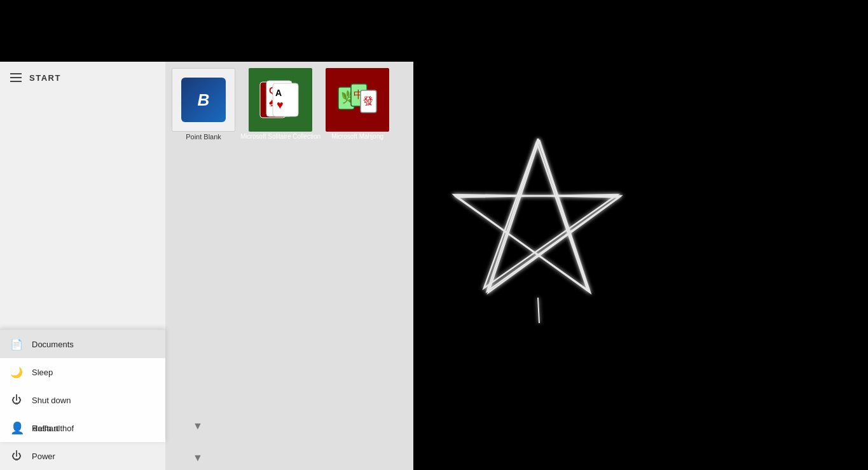 The height and width of the screenshot is (470, 868). Describe the element at coordinates (83, 442) in the screenshot. I see `sidebar-bottom: 👤 daffa althof ⏻ Power` at that location.